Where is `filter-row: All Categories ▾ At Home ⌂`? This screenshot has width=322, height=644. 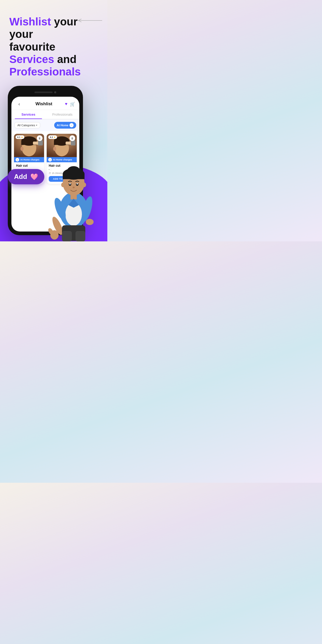 filter-row: All Categories ▾ At Home ⌂ is located at coordinates (45, 125).